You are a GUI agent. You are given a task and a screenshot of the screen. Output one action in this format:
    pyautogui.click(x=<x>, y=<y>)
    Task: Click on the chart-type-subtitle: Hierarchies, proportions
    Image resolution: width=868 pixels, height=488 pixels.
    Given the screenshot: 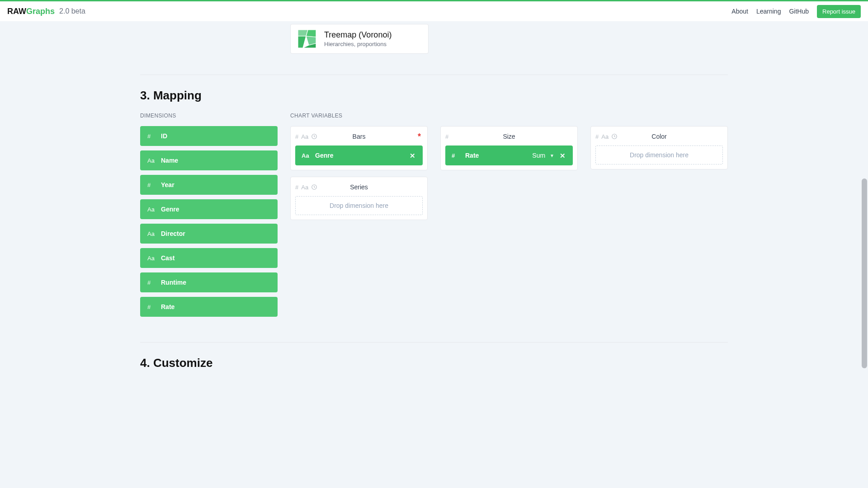 What is the action you would take?
    pyautogui.click(x=358, y=44)
    